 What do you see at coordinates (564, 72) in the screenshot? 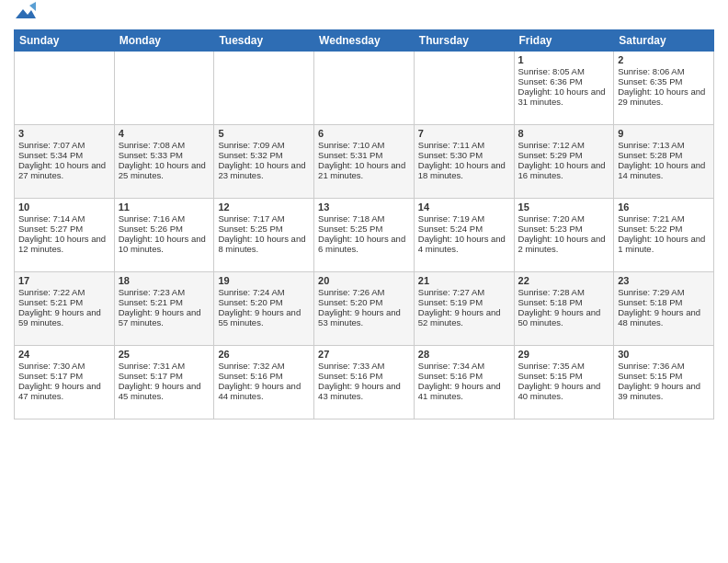
I see `cell-content: Sunrise: 8:05 AM` at bounding box center [564, 72].